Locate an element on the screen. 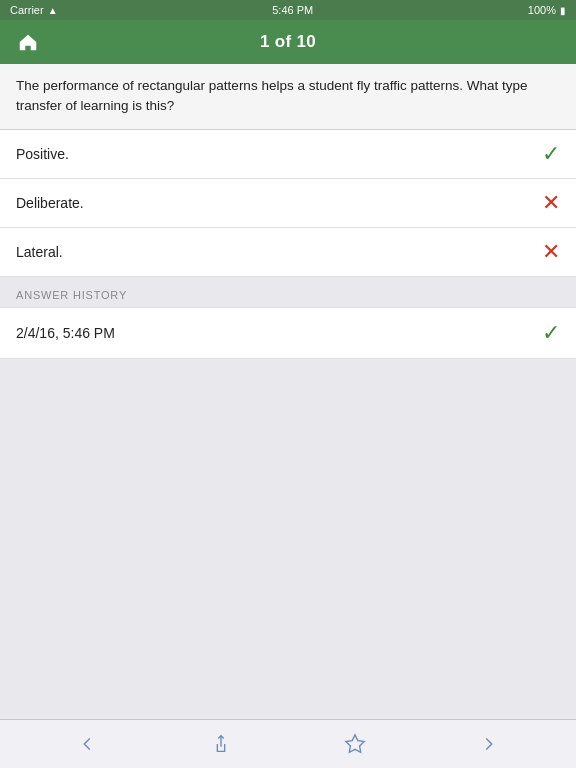 The image size is (576, 768). carrier-label: Carrier is located at coordinates (27, 10).